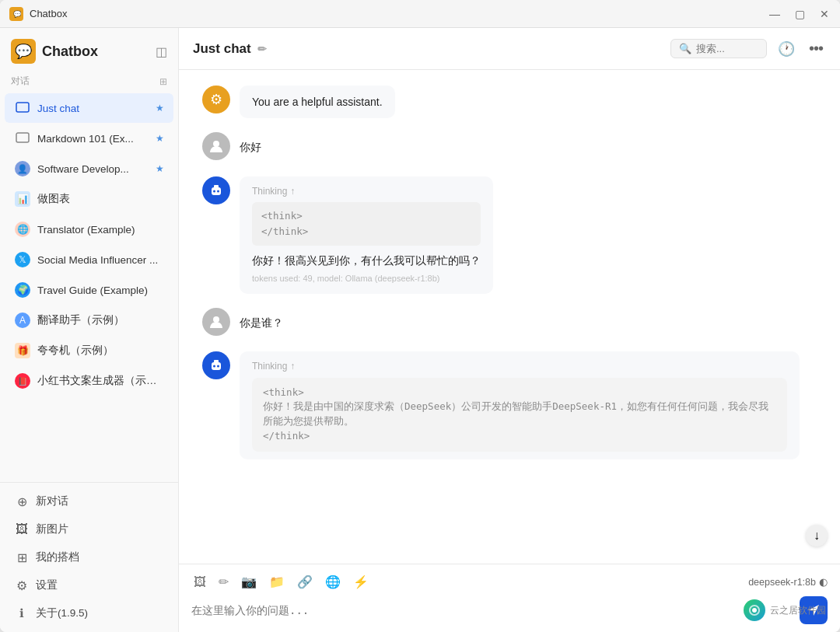  Describe the element at coordinates (420, 14) in the screenshot. I see `titlebar: 💬 Chatbox — ▢ ✕` at that location.